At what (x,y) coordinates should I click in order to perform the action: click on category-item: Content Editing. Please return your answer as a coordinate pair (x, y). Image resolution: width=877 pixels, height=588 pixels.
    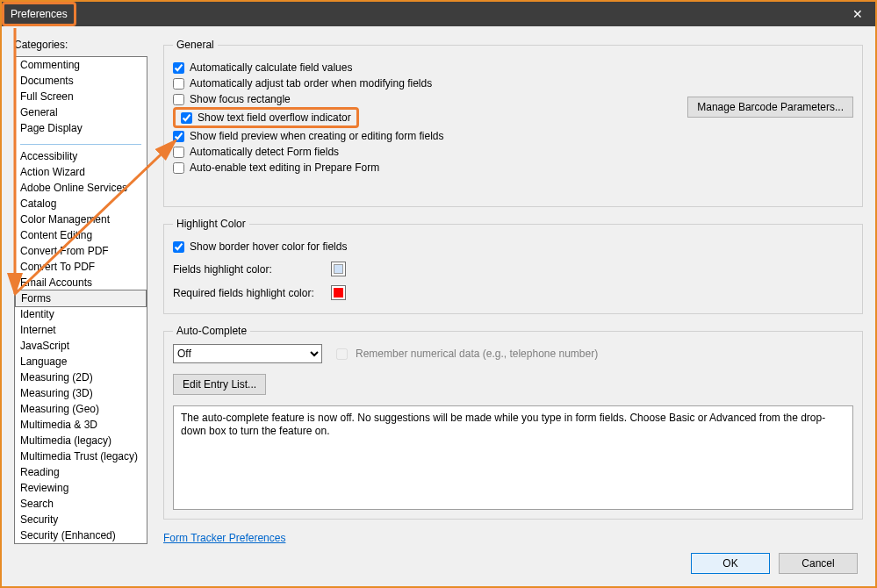
    Looking at the image, I should click on (81, 235).